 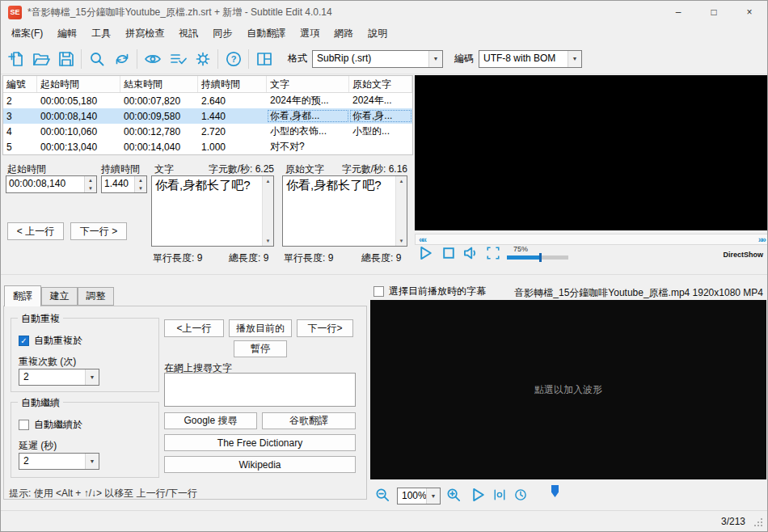 What do you see at coordinates (260, 328) in the screenshot?
I see `play-current-button: 播放目前的` at bounding box center [260, 328].